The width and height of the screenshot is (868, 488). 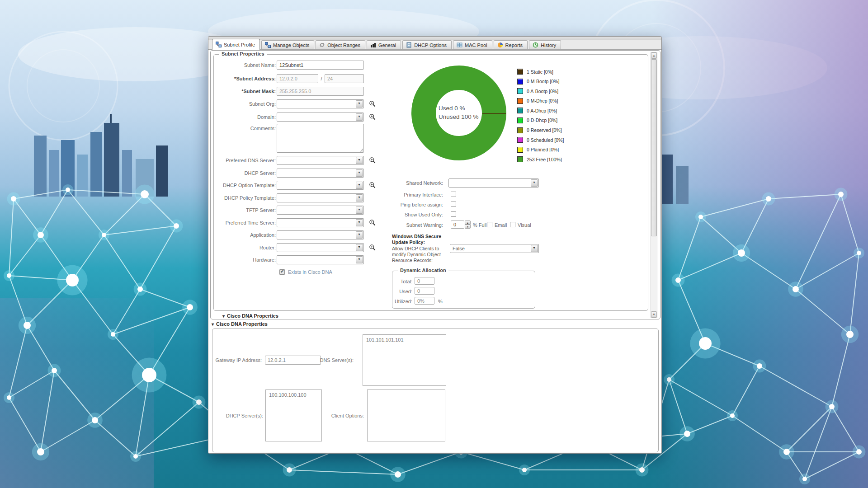 What do you see at coordinates (425, 301) in the screenshot?
I see `utilized-input` at bounding box center [425, 301].